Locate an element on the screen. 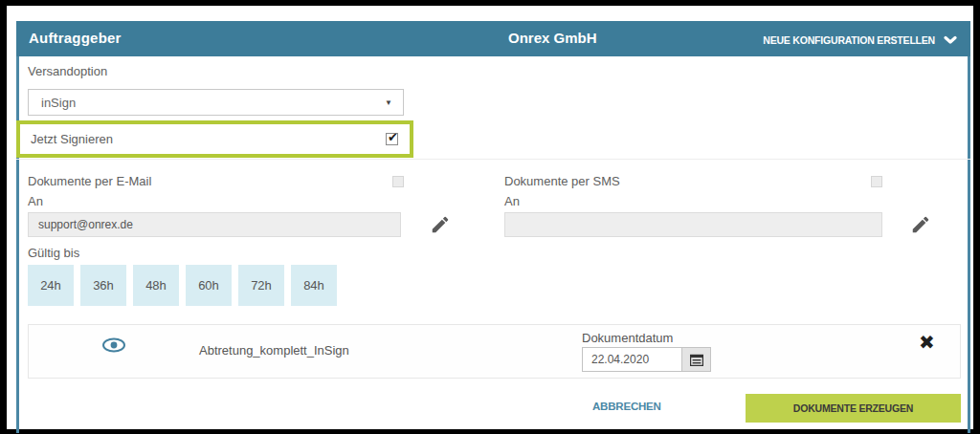 This screenshot has height=434, width=980. edit-sms-pencil-icon is located at coordinates (921, 225).